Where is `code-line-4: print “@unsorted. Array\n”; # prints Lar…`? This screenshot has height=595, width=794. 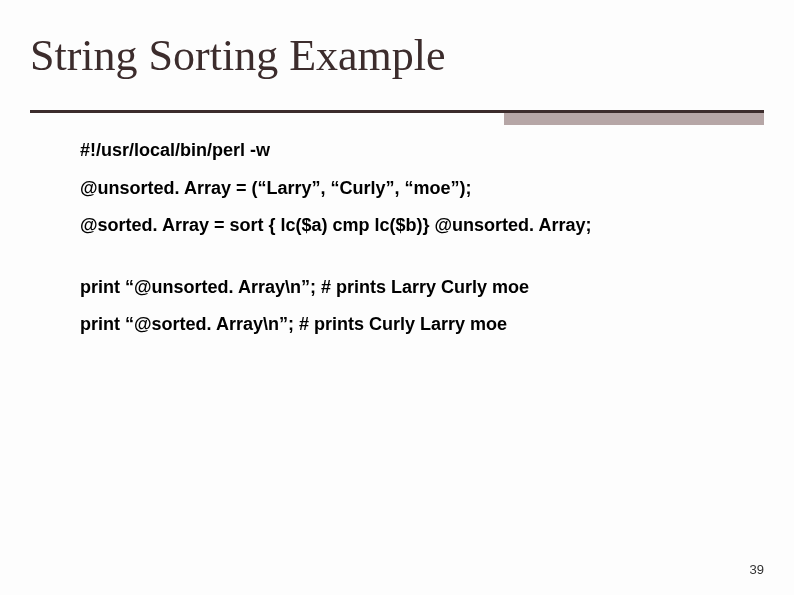
code-line-4: print “@unsorted. Array\n”; # prints Lar… is located at coordinates (420, 288).